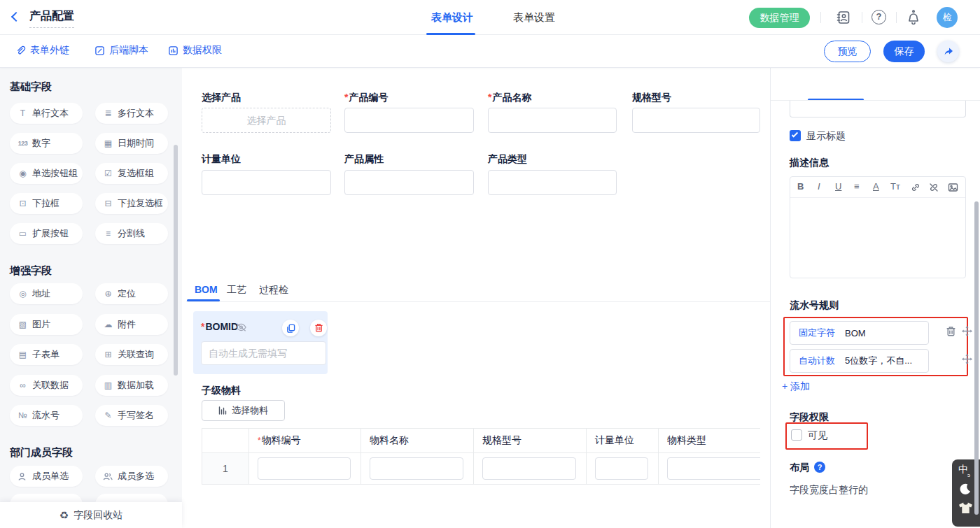 The width and height of the screenshot is (980, 528). Describe the element at coordinates (934, 187) in the screenshot. I see `unlink-icon` at that location.